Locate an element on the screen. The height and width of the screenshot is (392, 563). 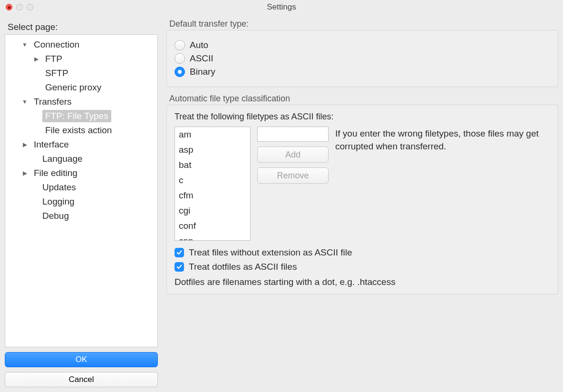
filetype-input is located at coordinates (293, 134).